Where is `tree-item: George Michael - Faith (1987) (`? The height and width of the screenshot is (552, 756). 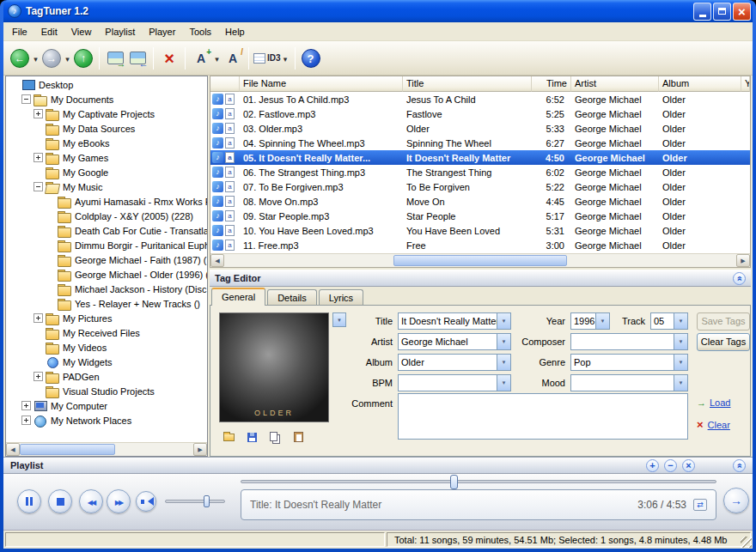 tree-item: George Michael - Faith (1987) ( is located at coordinates (107, 259).